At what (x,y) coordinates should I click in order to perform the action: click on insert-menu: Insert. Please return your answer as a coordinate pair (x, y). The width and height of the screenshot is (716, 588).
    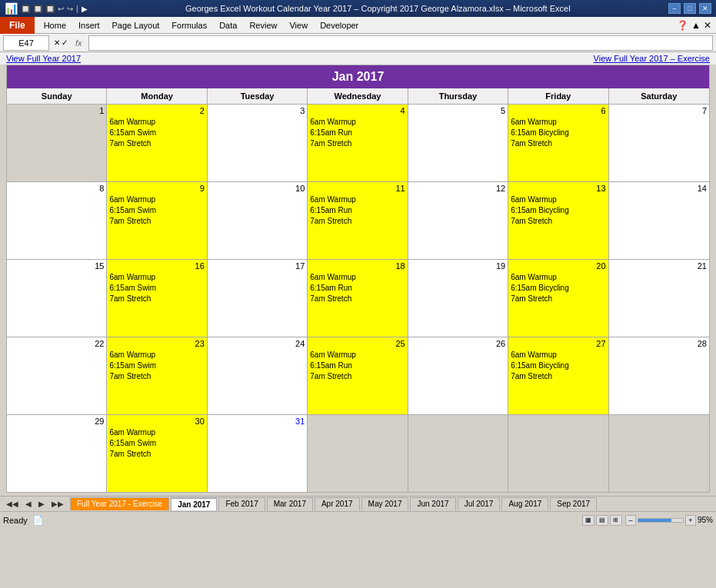
    Looking at the image, I should click on (89, 25).